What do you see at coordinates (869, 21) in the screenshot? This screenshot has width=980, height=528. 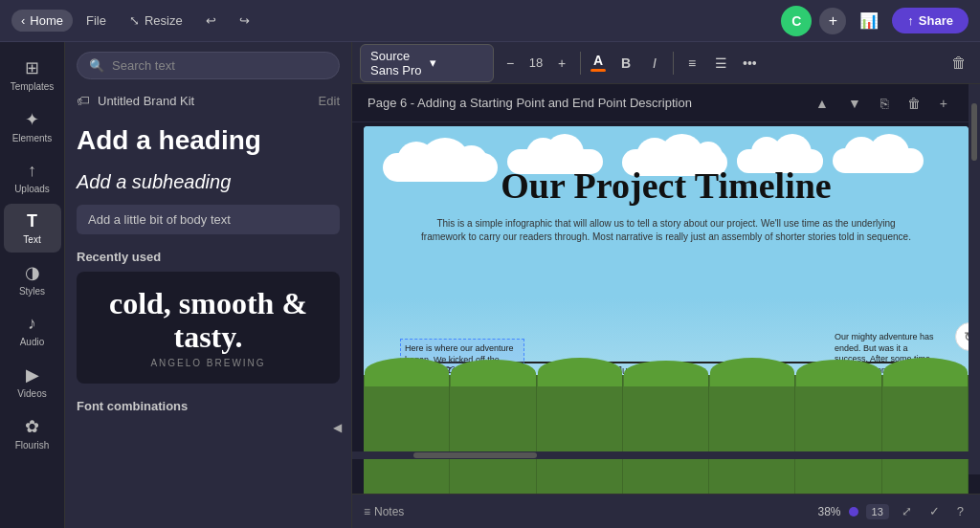 I see `chart-icon: 📊` at bounding box center [869, 21].